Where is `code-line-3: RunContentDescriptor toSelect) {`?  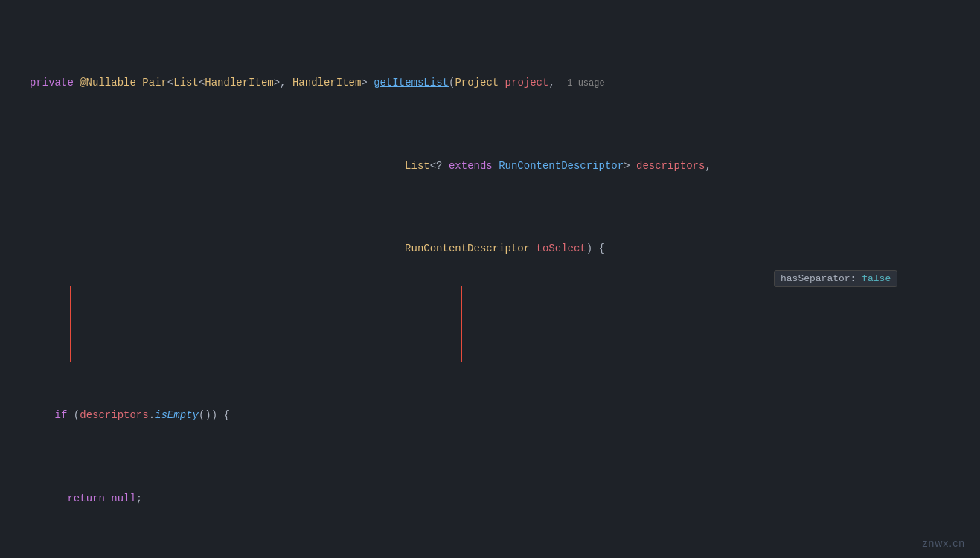 code-line-3: RunContentDescriptor toSelect) { is located at coordinates (490, 248).